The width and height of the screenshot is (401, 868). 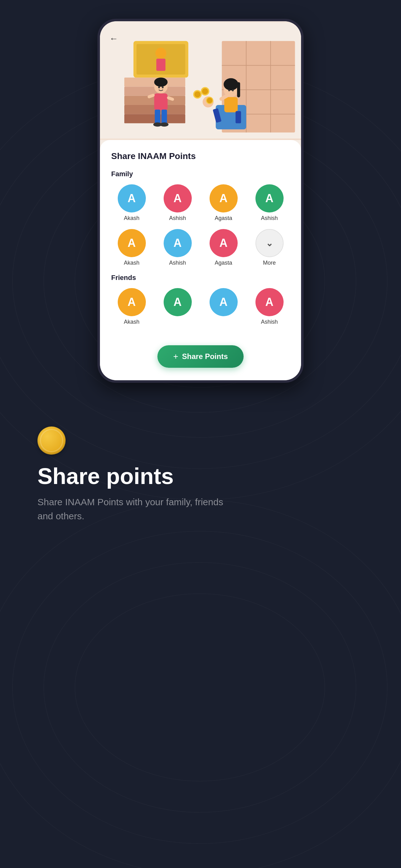 I want to click on family-member-ashish-2: A Ashish, so click(x=269, y=203).